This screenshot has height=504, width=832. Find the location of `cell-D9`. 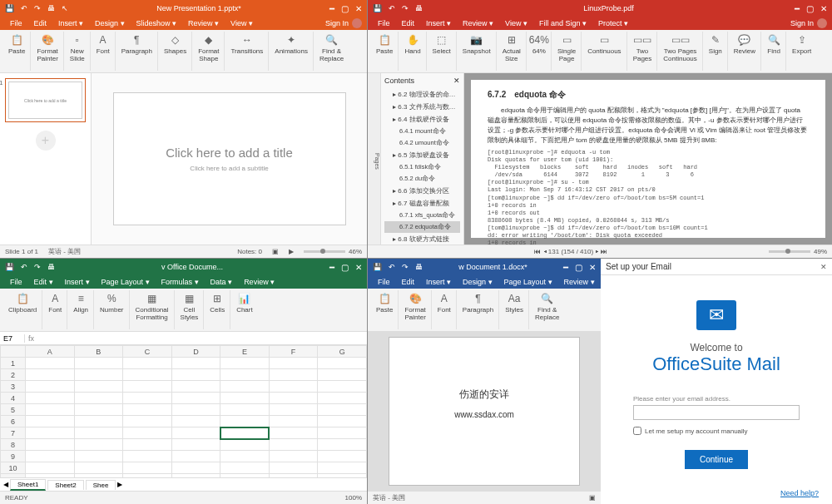

cell-D9 is located at coordinates (196, 457).